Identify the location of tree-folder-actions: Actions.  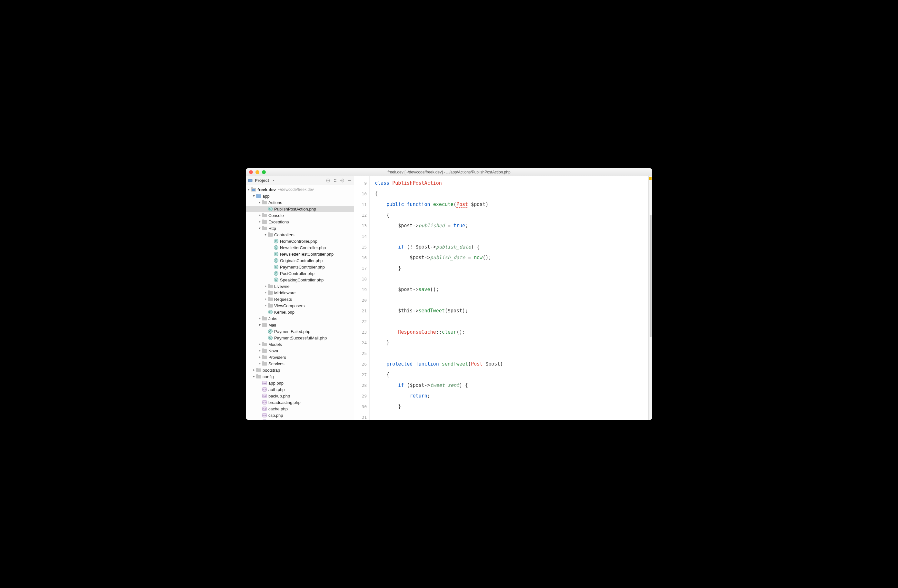
(300, 202).